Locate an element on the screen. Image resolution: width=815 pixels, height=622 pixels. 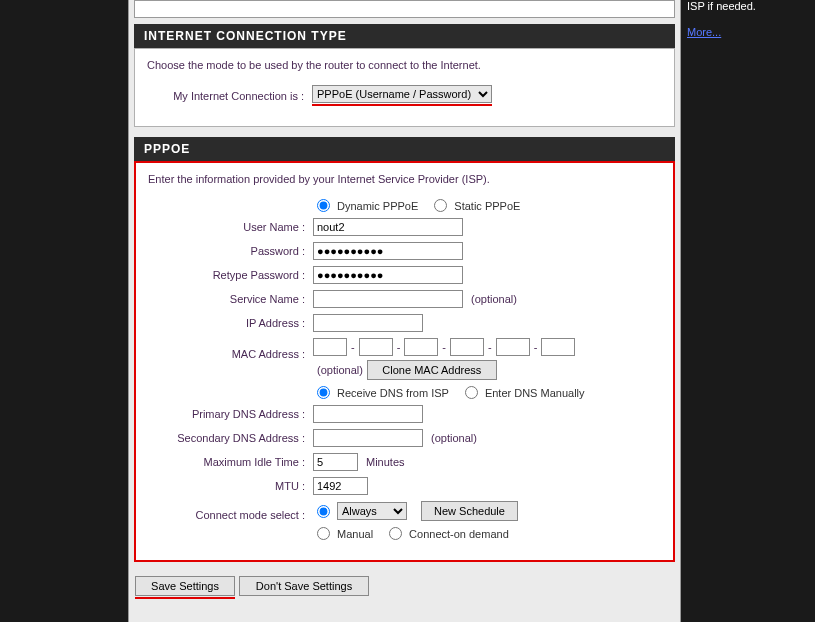
mac-optional: (optional) is located at coordinates (340, 370).